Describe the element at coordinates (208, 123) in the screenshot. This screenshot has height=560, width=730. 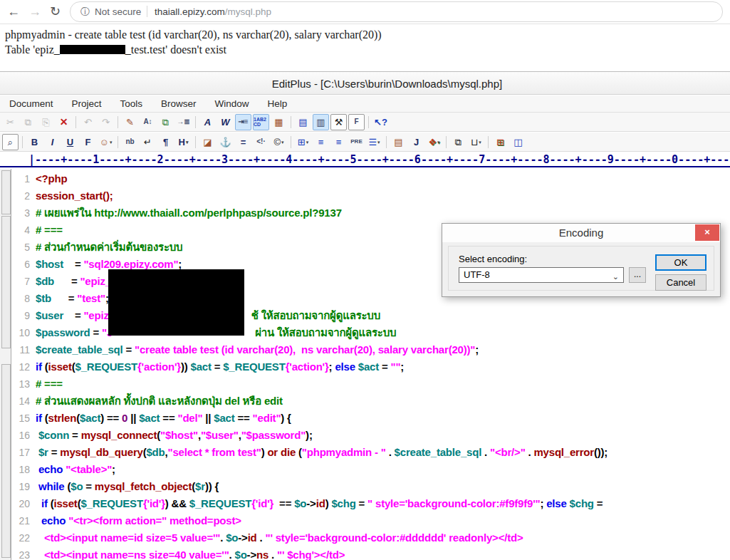
I see `font-style-icon: A` at that location.